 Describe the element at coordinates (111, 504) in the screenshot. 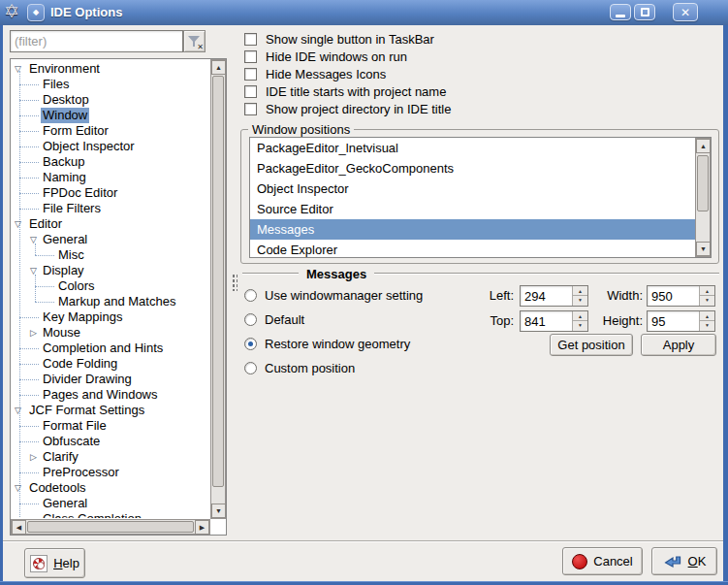

I see `tree-item: General` at that location.